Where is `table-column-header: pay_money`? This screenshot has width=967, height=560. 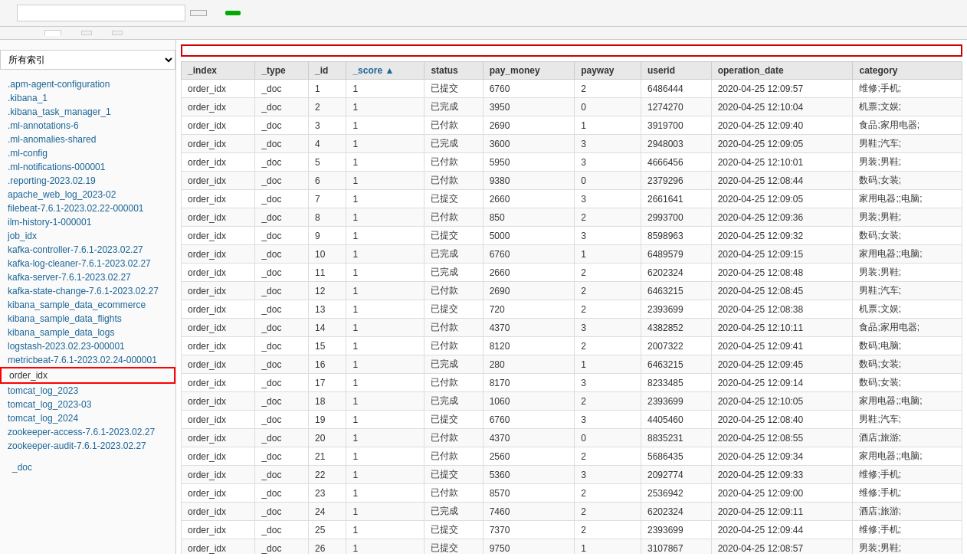 table-column-header: pay_money is located at coordinates (529, 70).